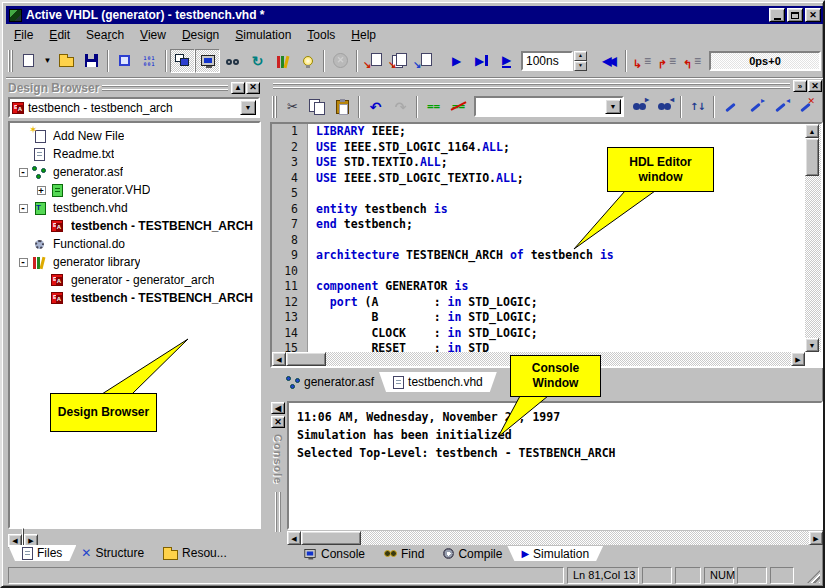 The image size is (825, 588). I want to click on step-button: ▶, so click(482, 61).